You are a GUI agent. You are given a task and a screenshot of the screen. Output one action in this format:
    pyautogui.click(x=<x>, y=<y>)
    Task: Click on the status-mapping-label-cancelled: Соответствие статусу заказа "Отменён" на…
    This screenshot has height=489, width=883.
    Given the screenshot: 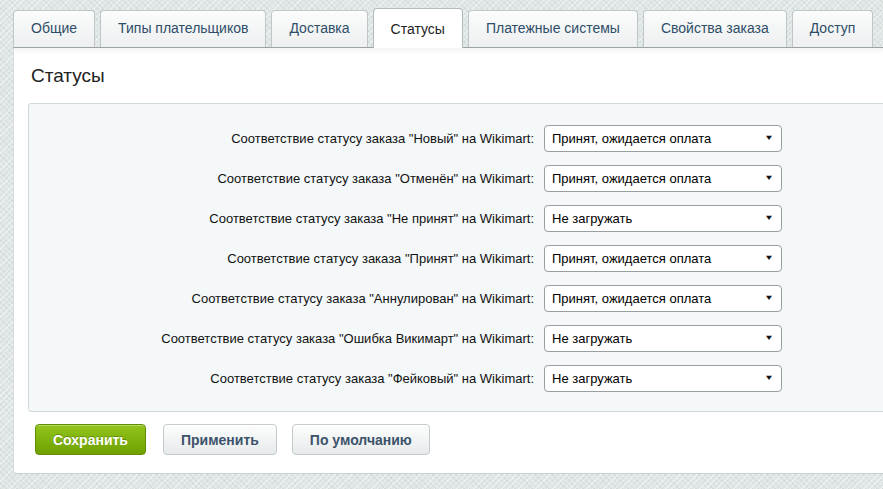 What is the action you would take?
    pyautogui.click(x=286, y=178)
    